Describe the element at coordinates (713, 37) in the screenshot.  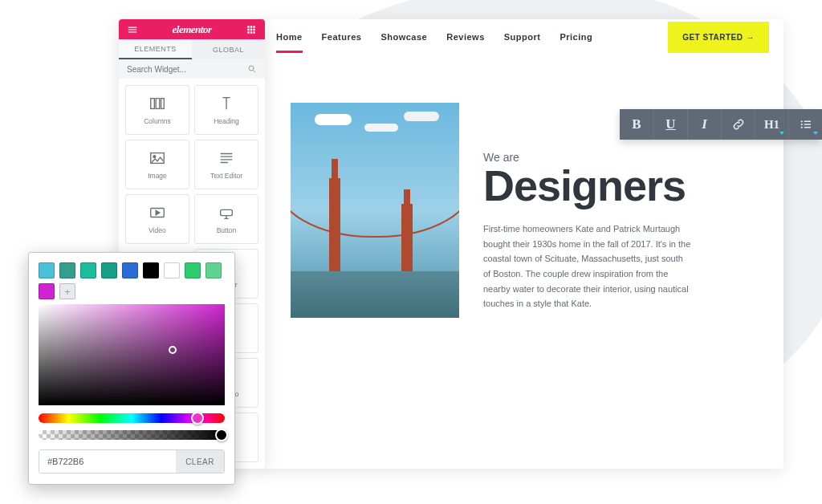
I see `cta-label: GET STARTED` at that location.